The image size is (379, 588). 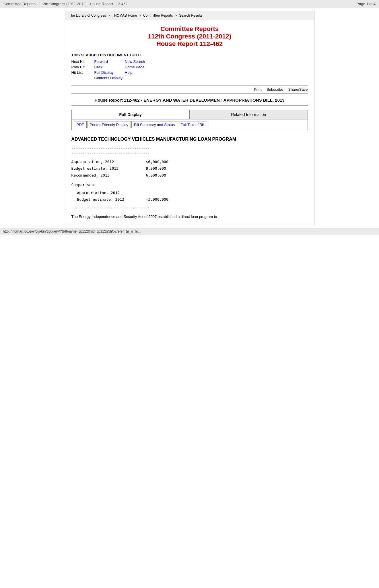 I want to click on tab-link-pdf: PDF, so click(x=80, y=125).